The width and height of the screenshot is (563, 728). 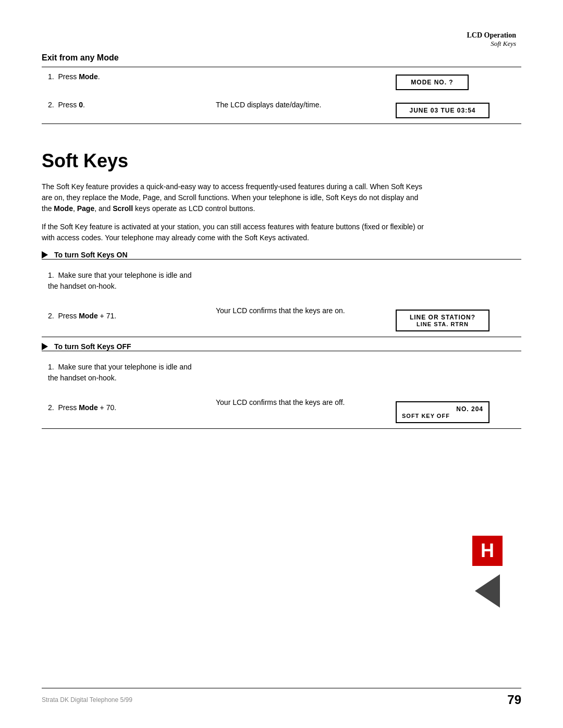 I want to click on turn-on-step-1-desc, so click(x=299, y=281).